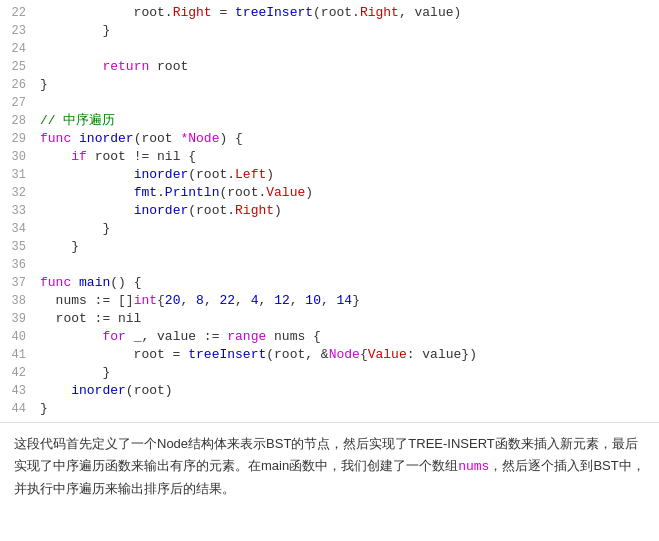  Describe the element at coordinates (348, 193) in the screenshot. I see `line-content: fmt.Println(root.Value)` at that location.